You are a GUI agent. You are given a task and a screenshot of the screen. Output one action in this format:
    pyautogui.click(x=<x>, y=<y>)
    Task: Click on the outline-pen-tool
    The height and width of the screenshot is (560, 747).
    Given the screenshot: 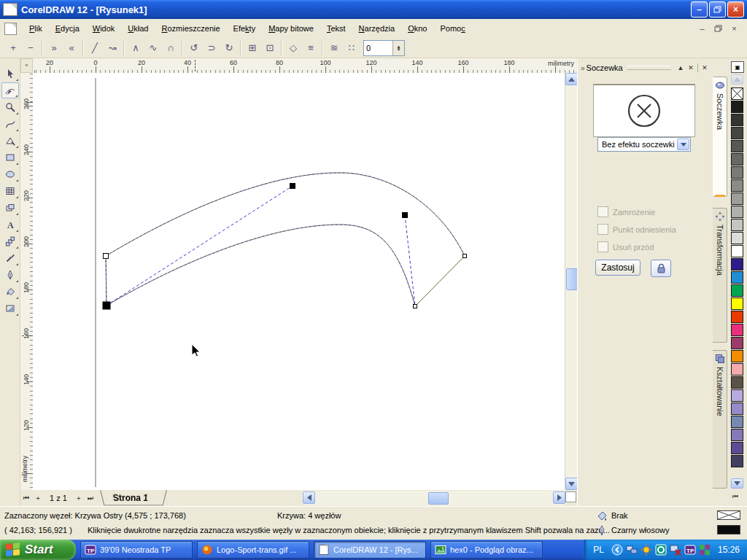 What is the action you would take?
    pyautogui.click(x=10, y=275)
    